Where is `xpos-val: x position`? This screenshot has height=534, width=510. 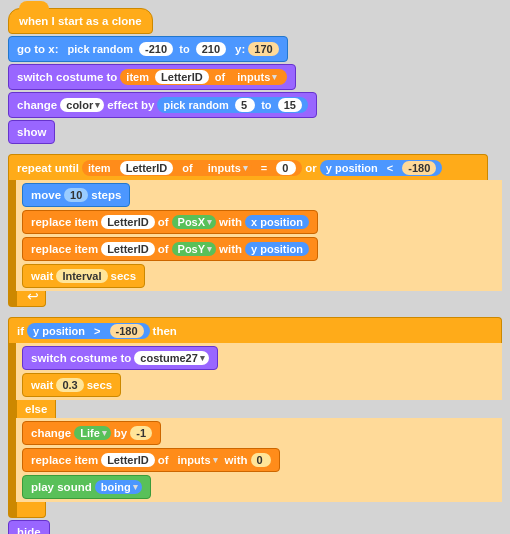
xpos-val: x position is located at coordinates (277, 222).